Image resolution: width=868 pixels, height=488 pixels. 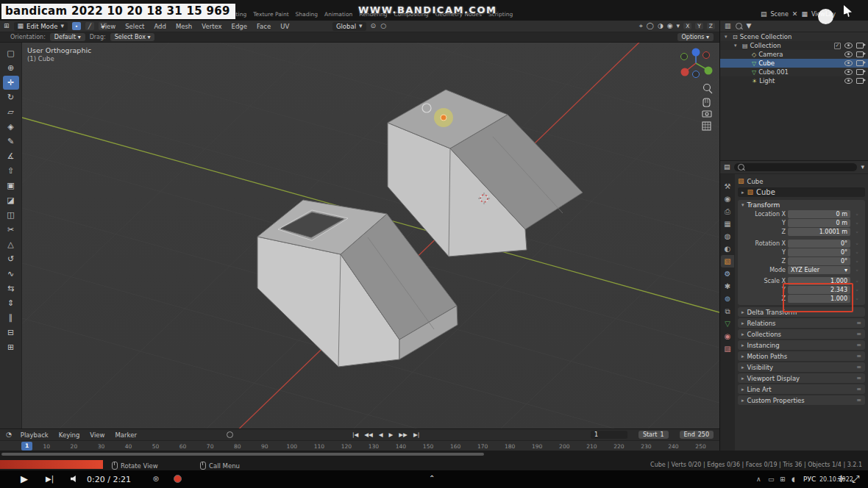 What do you see at coordinates (271, 15) in the screenshot?
I see `workspace-tab-texture-paint: Texture Paint` at bounding box center [271, 15].